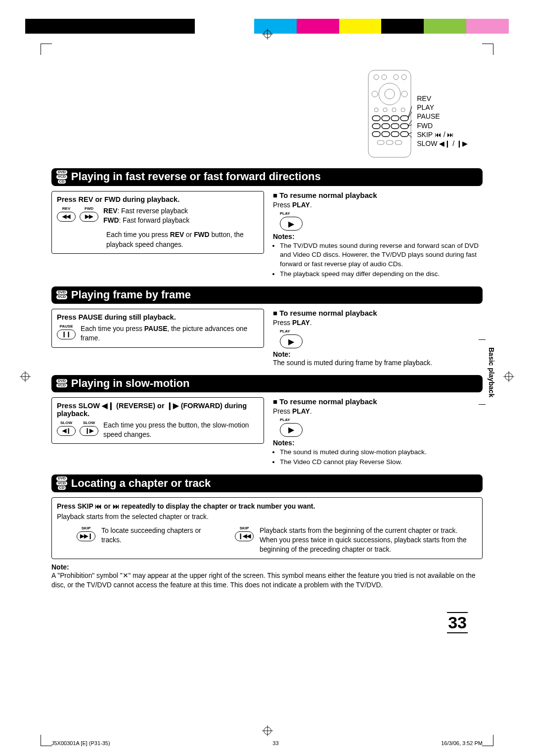 The image size is (534, 756). What do you see at coordinates (170, 333) in the screenshot?
I see `pause-description: Each time you press PAUSE, the picture a…` at bounding box center [170, 333].